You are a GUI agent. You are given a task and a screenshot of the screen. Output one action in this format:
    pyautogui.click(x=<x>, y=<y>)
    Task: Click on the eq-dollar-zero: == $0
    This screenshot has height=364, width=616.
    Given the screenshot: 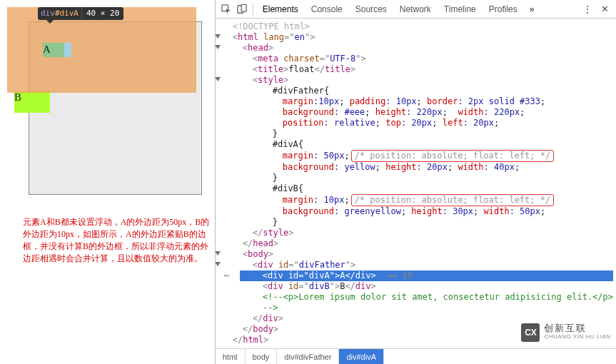 What is the action you would take?
    pyautogui.click(x=394, y=275)
    